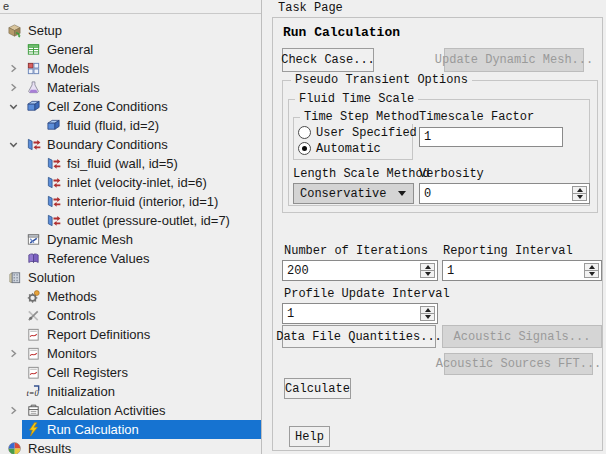 The image size is (606, 454). Describe the element at coordinates (130, 68) in the screenshot. I see `tree-item-models: Models` at that location.